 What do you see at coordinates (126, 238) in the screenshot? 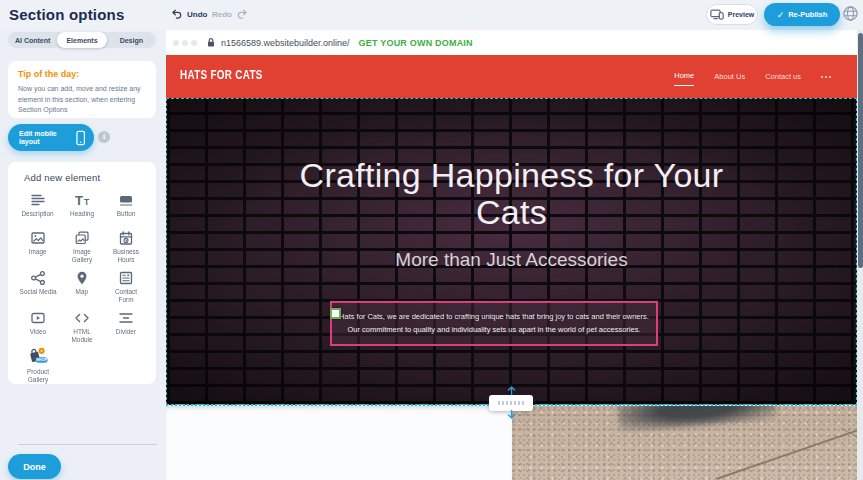
I see `business-hours-icon` at bounding box center [126, 238].